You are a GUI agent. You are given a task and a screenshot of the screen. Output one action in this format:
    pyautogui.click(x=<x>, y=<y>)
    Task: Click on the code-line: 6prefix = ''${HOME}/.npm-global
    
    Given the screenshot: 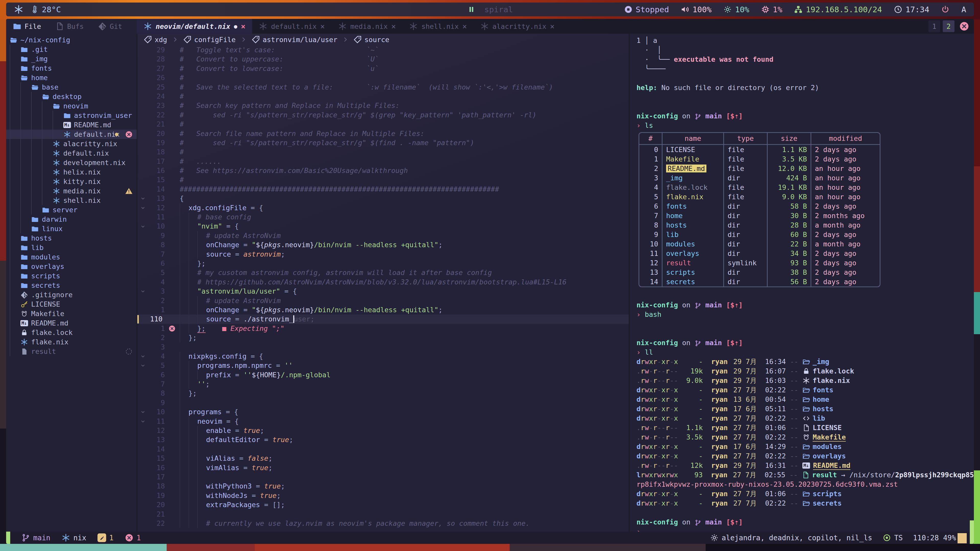 What is the action you would take?
    pyautogui.click(x=383, y=375)
    